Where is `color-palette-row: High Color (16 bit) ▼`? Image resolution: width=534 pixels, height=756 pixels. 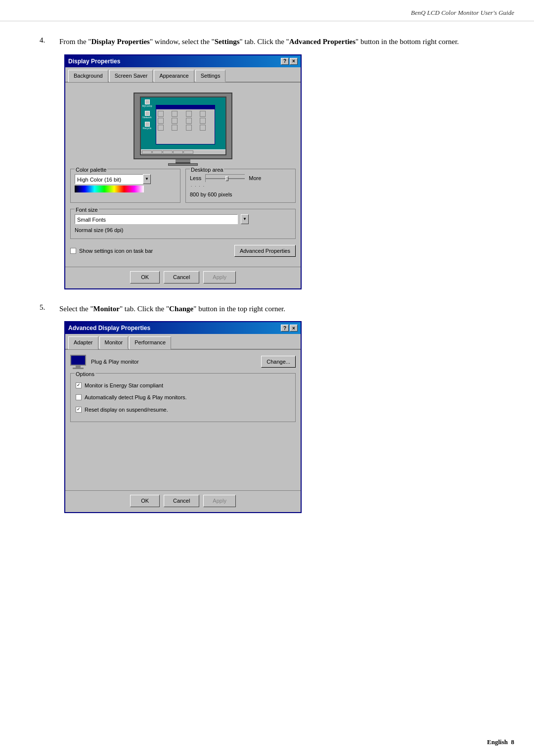 color-palette-row: High Color (16 bit) ▼ is located at coordinates (126, 179).